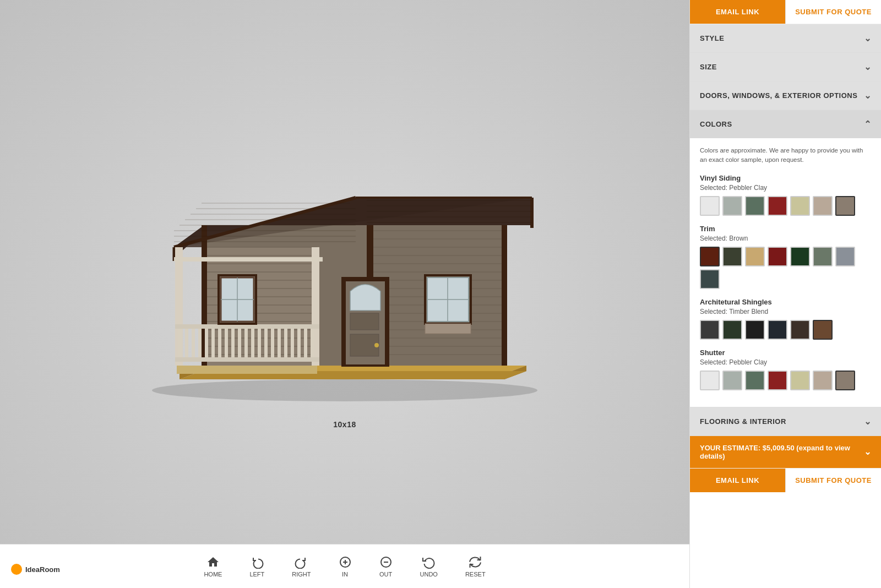 This screenshot has width=881, height=588. Describe the element at coordinates (710, 279) in the screenshot. I see `trim-swatch-slate` at that location.